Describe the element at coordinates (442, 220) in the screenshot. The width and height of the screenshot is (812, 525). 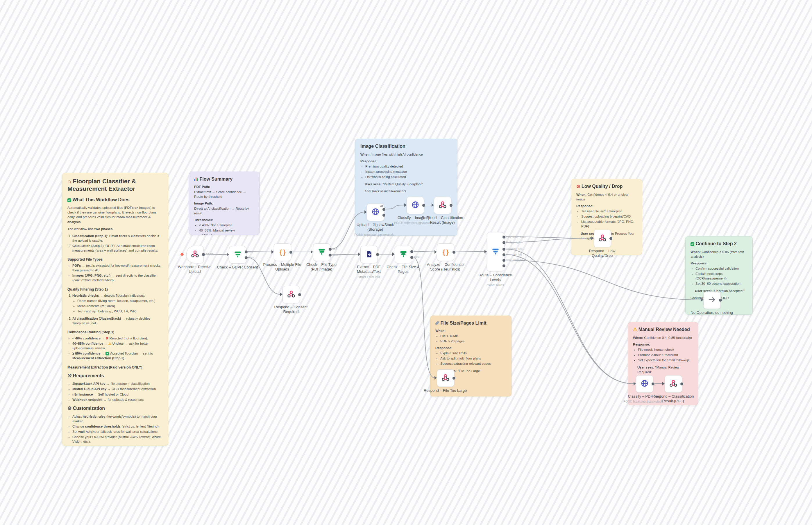
I see `node-label-text: Respond – Classification Result (Image)` at that location.